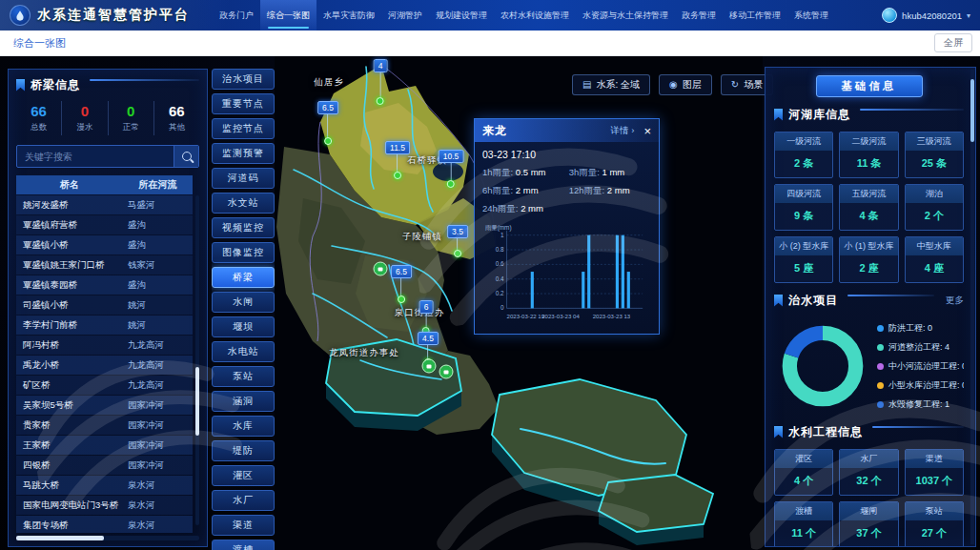 The height and width of the screenshot is (550, 980). Describe the element at coordinates (243, 545) in the screenshot. I see `layer-item-渡槽: 渡槽` at that location.